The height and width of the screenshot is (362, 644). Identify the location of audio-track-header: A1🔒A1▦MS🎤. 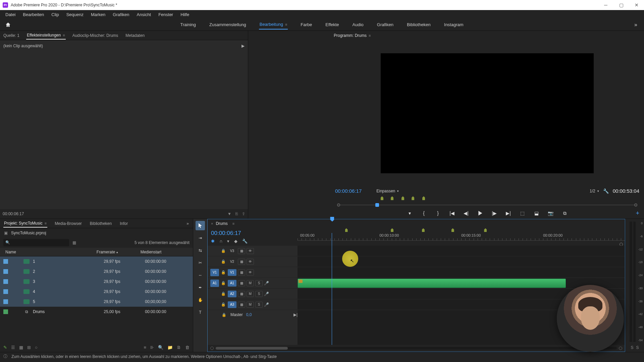
(253, 283).